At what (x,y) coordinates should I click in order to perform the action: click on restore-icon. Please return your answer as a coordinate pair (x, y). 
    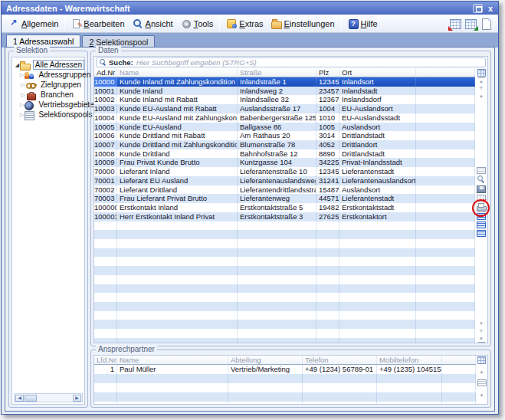
    Looking at the image, I should click on (478, 8).